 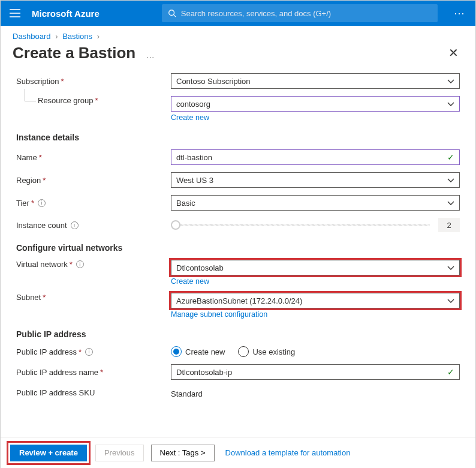 I want to click on subnet-select: AzureBastionSubnet (172.24.0.0/24), so click(x=315, y=301).